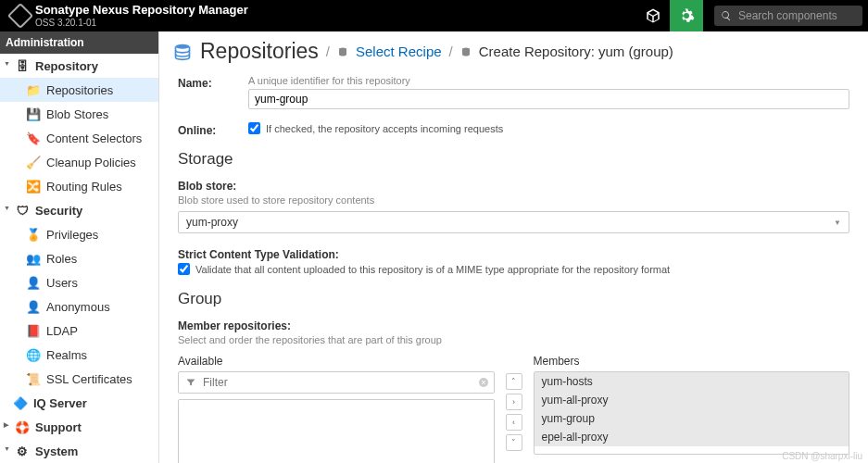  What do you see at coordinates (513, 200) in the screenshot?
I see `blob-desc: Blob store used to store repository cont…` at bounding box center [513, 200].